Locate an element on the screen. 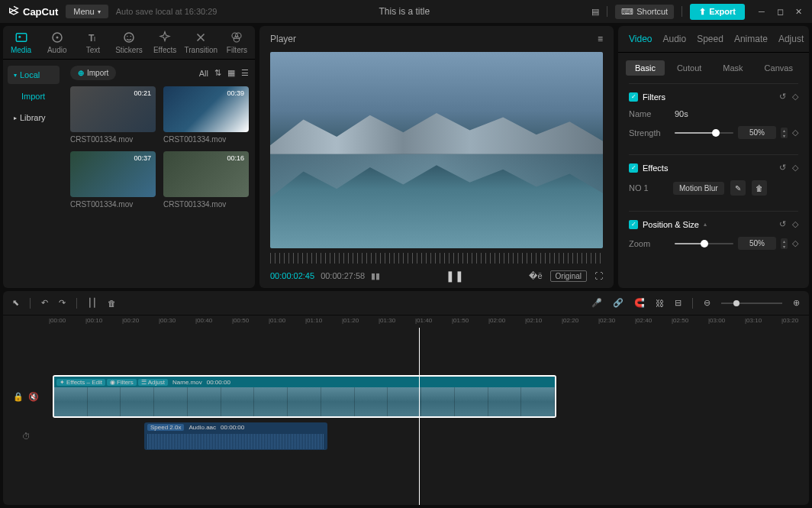 The image size is (812, 508). delete-icon: 🗑 is located at coordinates (111, 303).